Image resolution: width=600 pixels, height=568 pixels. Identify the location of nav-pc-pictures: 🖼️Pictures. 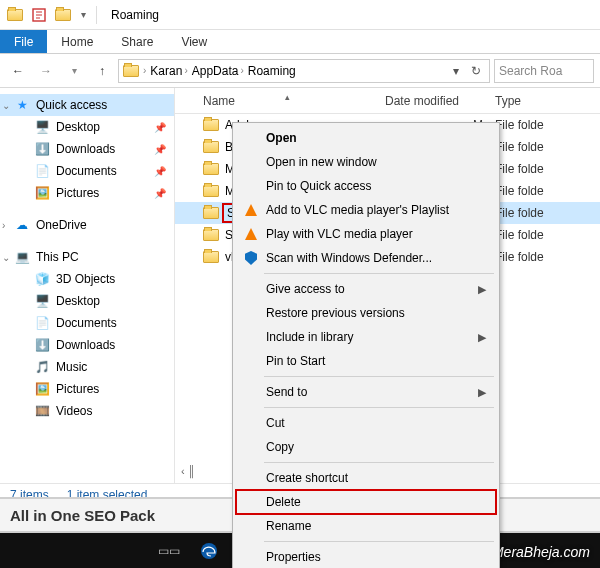
(87, 389).